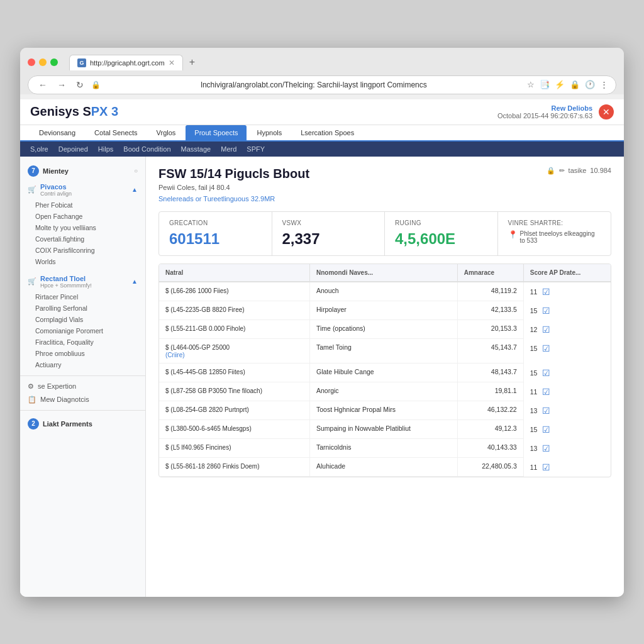 Image resolution: width=644 pixels, height=644 pixels. What do you see at coordinates (62, 85) in the screenshot?
I see `forward-button: →` at bounding box center [62, 85].